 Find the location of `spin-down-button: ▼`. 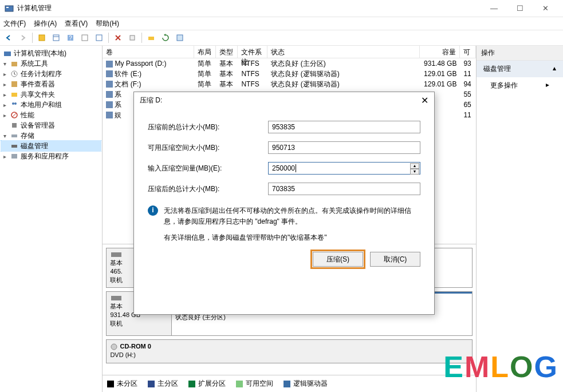

spin-down-button: ▼ is located at coordinates (415, 172).